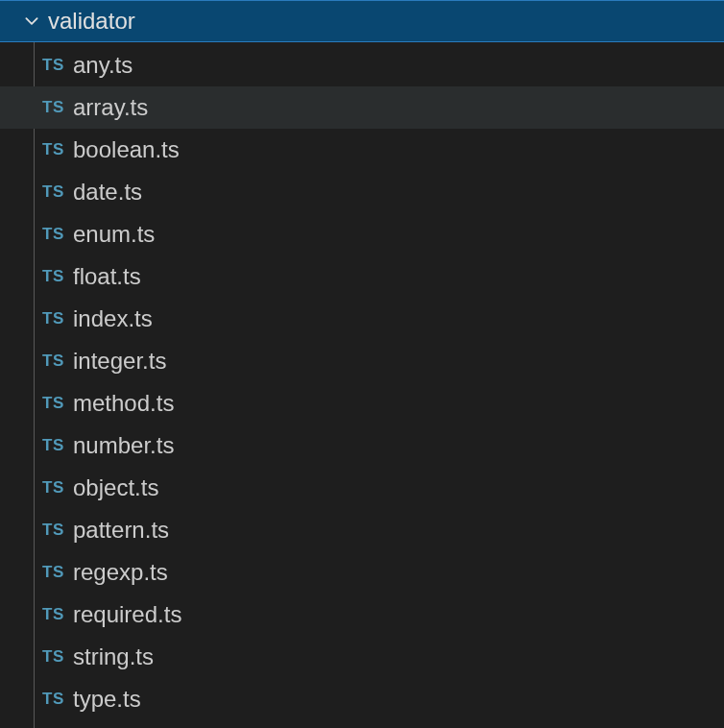 The width and height of the screenshot is (724, 728). Describe the element at coordinates (127, 615) in the screenshot. I see `file-name: required.ts` at that location.